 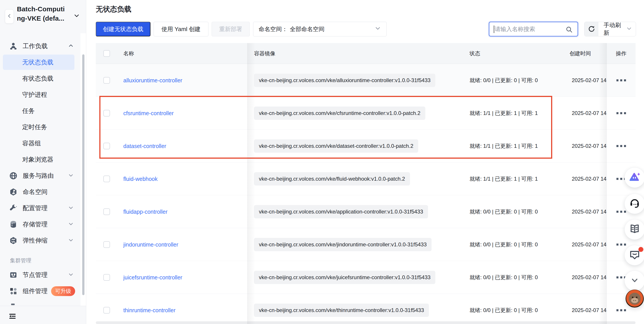 I want to click on sidebar-item-守护进程: 守护进程, so click(x=43, y=95).